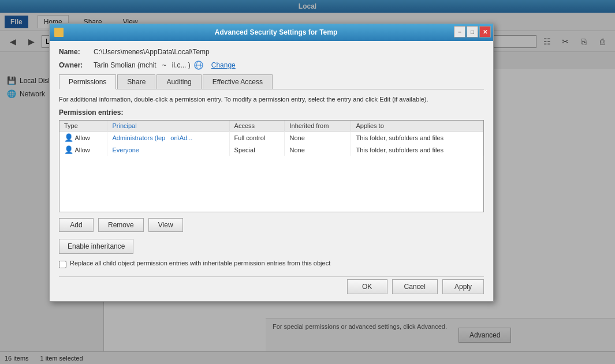 This screenshot has height=364, width=615. What do you see at coordinates (165, 65) in the screenshot?
I see `owner-value: Tarin Smolian (mchit ~ il.c... ) Change` at bounding box center [165, 65].